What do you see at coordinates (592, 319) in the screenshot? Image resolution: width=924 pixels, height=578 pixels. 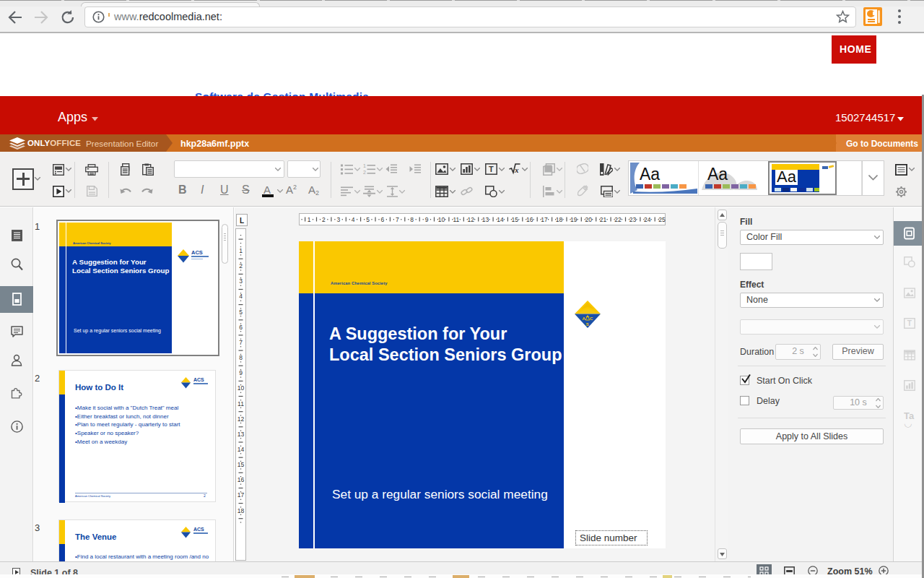 I see `svg-text: C` at bounding box center [592, 319].